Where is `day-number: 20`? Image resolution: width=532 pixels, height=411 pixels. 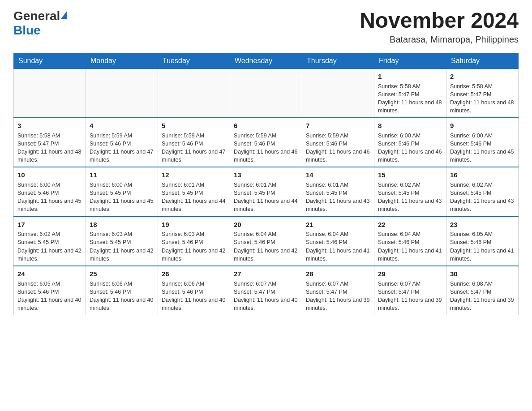
day-number: 20 is located at coordinates (266, 225).